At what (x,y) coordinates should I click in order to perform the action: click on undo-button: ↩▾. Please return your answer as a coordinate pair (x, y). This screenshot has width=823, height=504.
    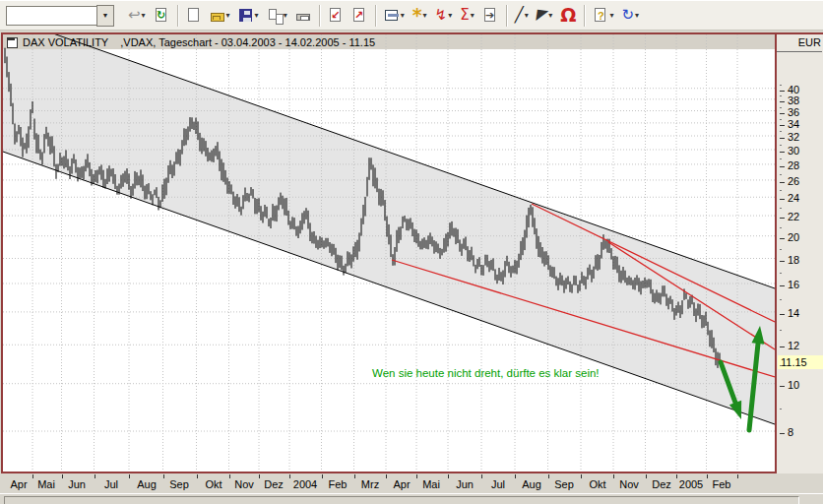
    Looking at the image, I should click on (137, 16).